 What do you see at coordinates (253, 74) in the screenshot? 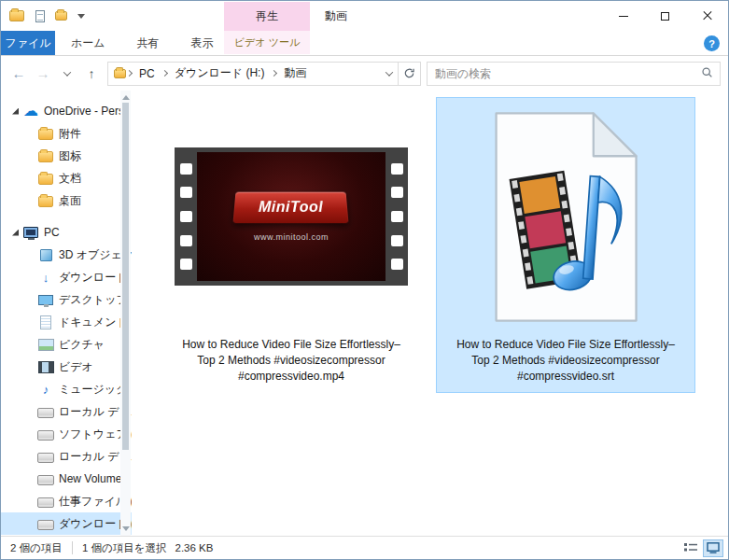
I see `address-bar: PC ダウンロード (H:) 動画` at bounding box center [253, 74].